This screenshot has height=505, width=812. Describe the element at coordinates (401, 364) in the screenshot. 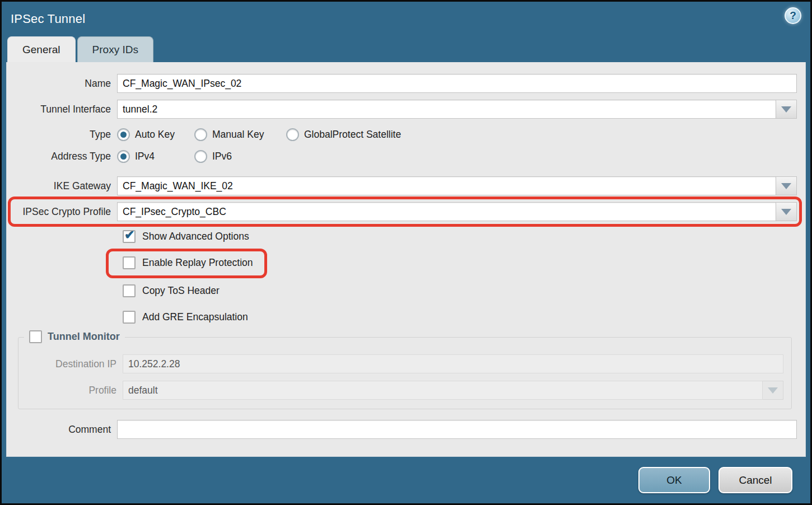

I see `destination-ip-row: Destination IP` at that location.